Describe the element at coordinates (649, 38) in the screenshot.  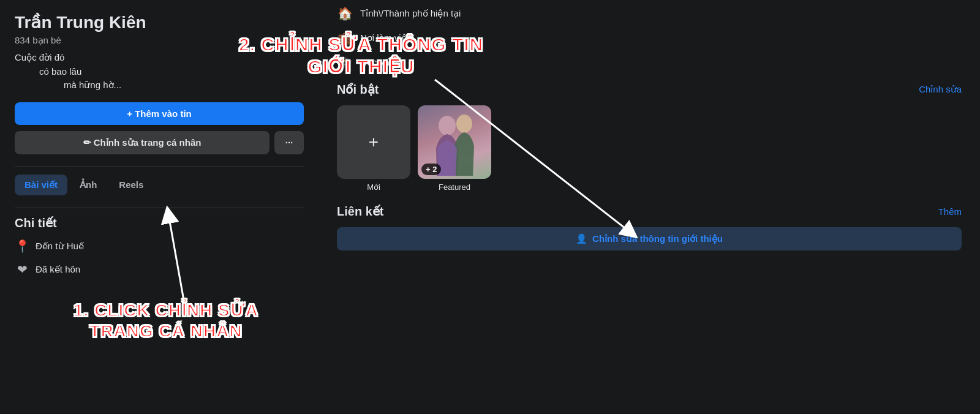
I see `info-section: 🏠 Tỉnh\/Thành phố hiện tại 💼 Nơi làm việ…` at that location.